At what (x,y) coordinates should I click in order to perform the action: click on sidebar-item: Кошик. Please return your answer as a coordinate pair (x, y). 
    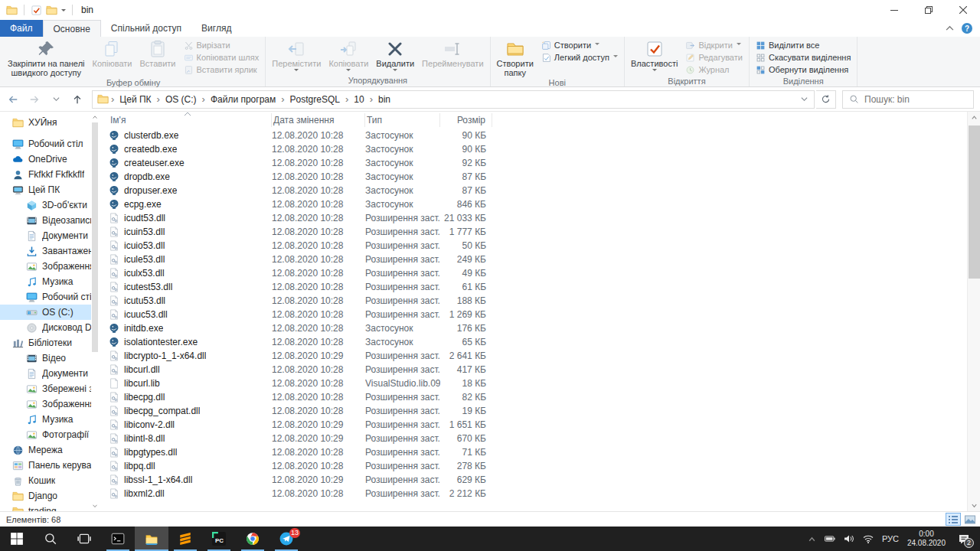
    Looking at the image, I should click on (46, 481).